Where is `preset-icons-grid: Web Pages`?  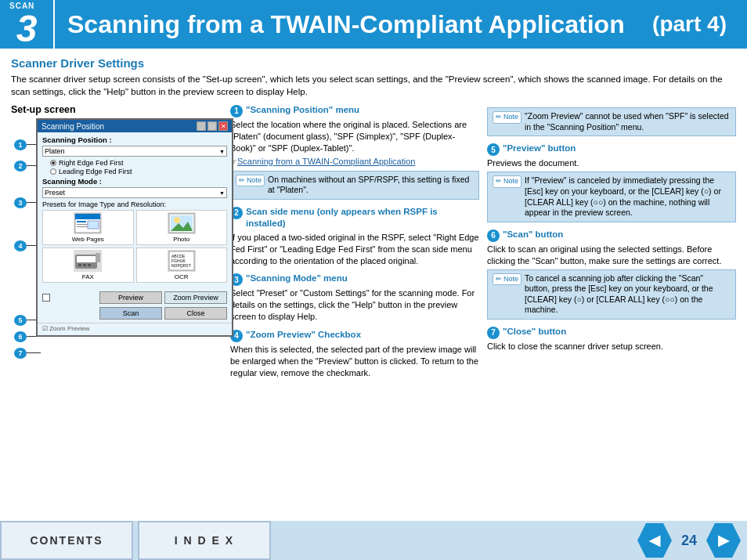
preset-icons-grid: Web Pages is located at coordinates (135, 246).